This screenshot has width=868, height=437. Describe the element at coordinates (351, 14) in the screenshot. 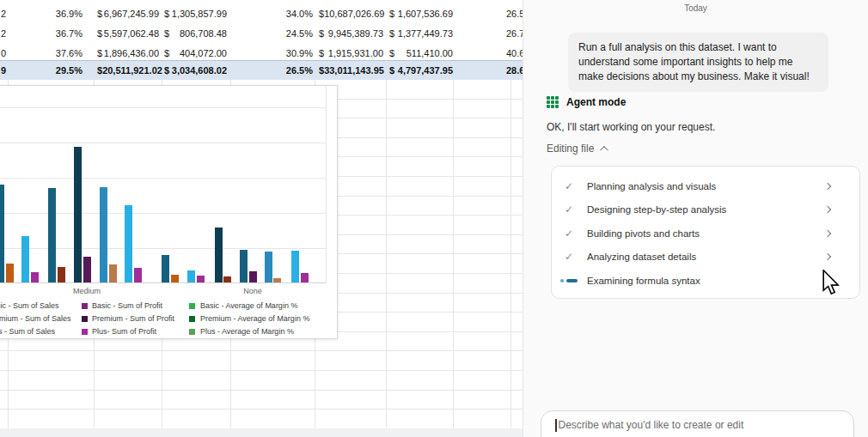

I see `cell-m3: $10,687,026.69` at that location.